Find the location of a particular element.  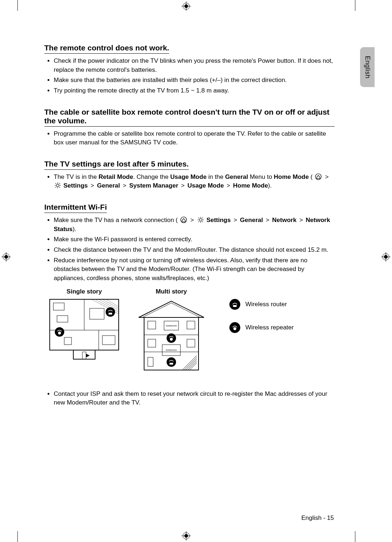

text: in the is located at coordinates (216, 177).